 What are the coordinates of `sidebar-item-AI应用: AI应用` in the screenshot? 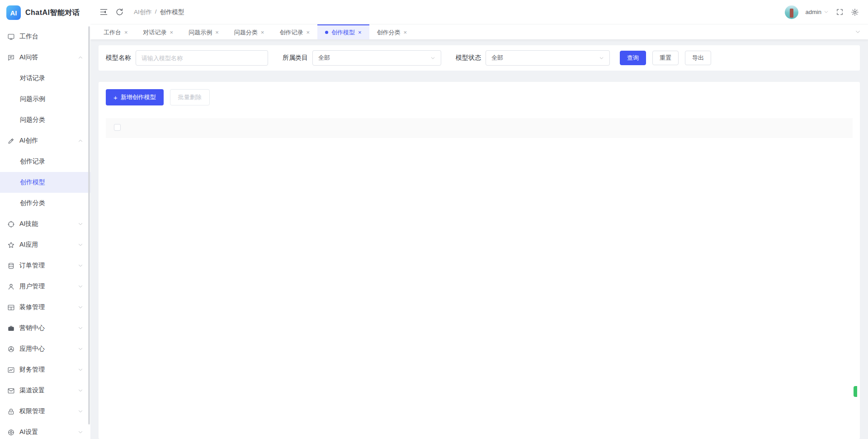 It's located at (45, 245).